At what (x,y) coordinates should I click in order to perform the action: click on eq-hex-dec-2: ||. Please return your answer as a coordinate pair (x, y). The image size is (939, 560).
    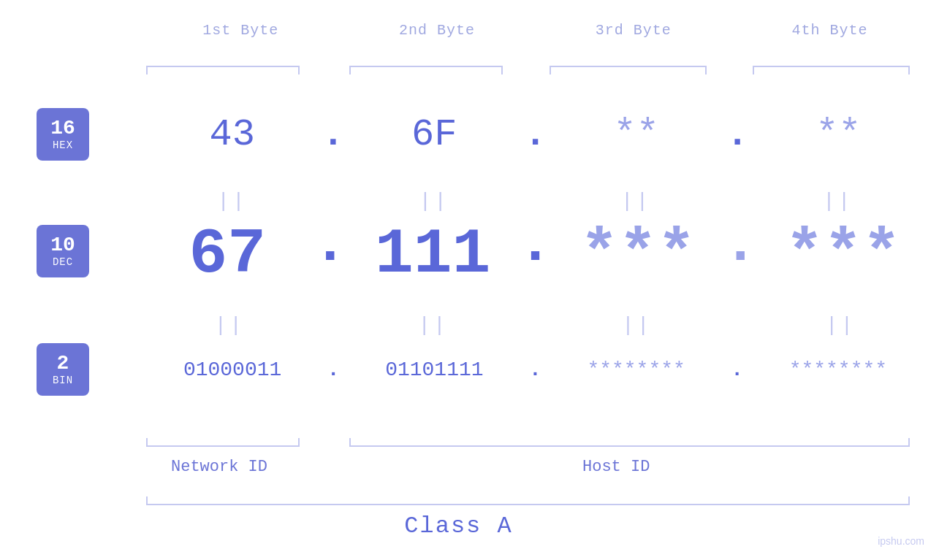
    Looking at the image, I should click on (434, 202).